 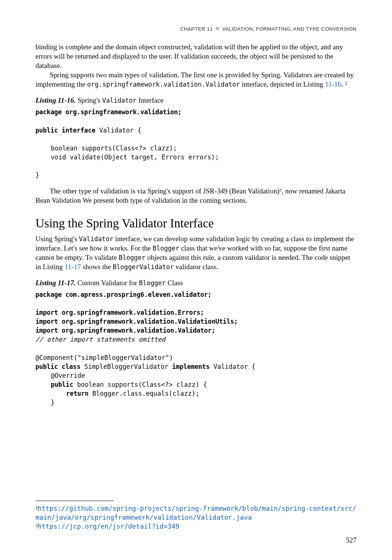 I want to click on footnote-ref-2: 2, so click(x=346, y=83).